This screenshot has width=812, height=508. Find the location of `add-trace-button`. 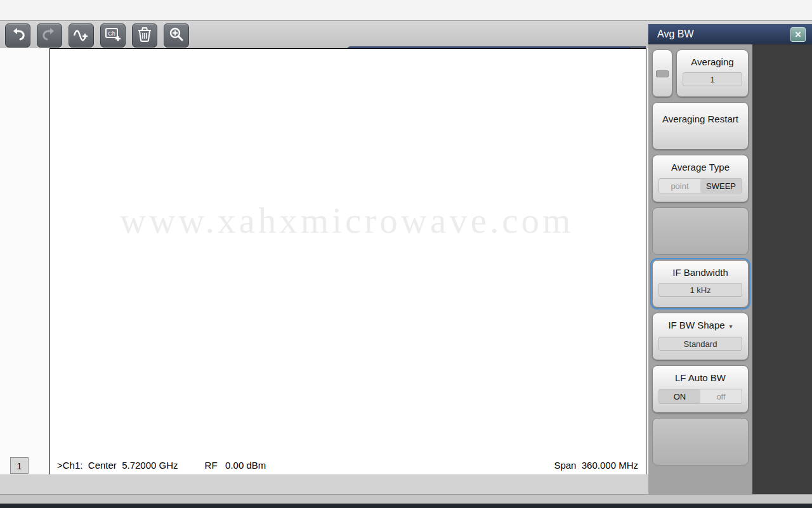

add-trace-button is located at coordinates (81, 36).